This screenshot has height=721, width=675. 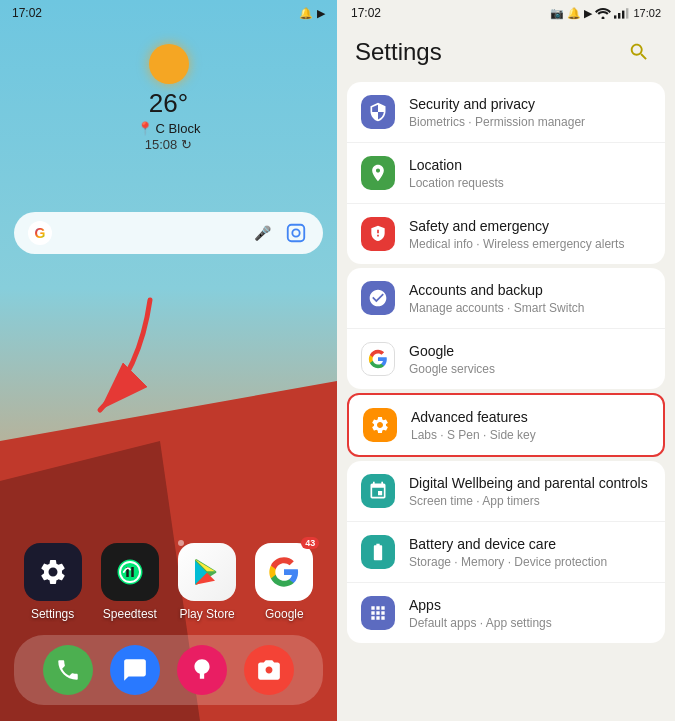 What do you see at coordinates (135, 670) in the screenshot?
I see `dock-messages` at bounding box center [135, 670].